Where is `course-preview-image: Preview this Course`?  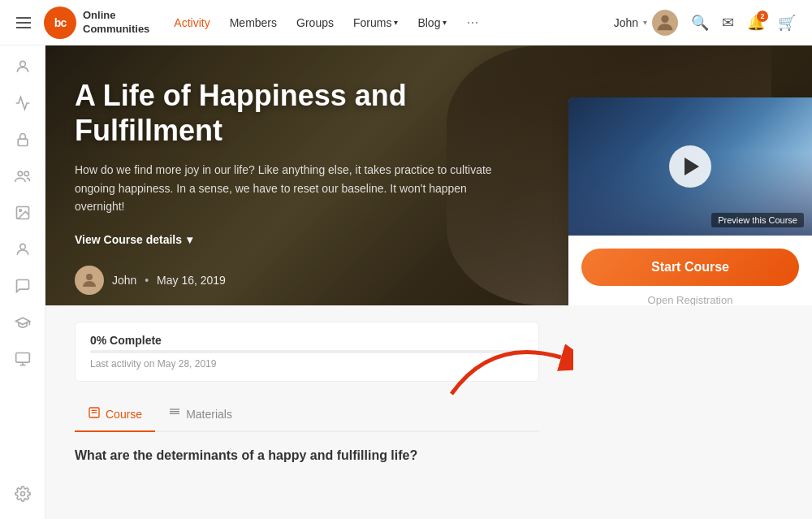 course-preview-image: Preview this Course is located at coordinates (690, 167).